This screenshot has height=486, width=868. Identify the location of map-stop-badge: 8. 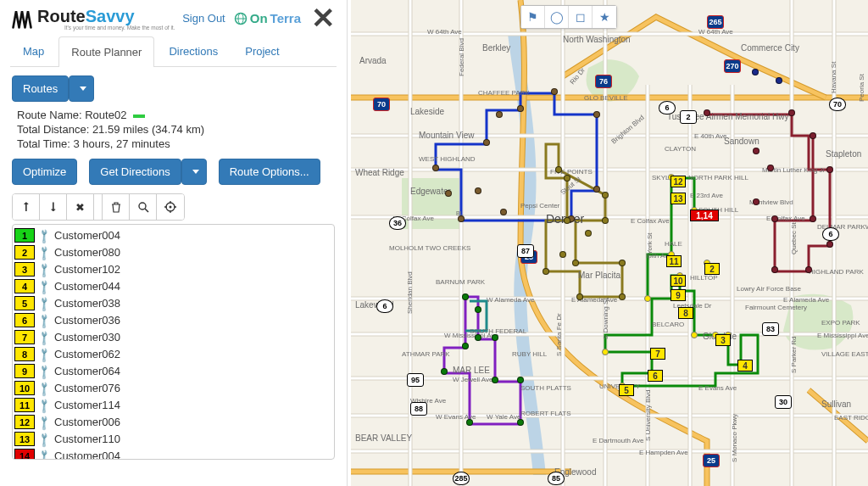
(686, 313).